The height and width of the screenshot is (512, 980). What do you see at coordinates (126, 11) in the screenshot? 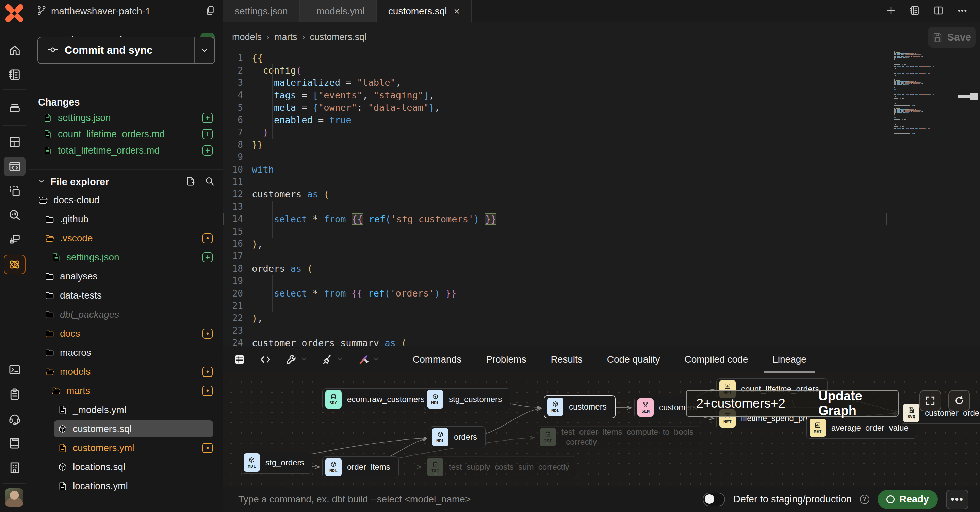
I see `branch-widget: matthewshaver-patch-1` at bounding box center [126, 11].